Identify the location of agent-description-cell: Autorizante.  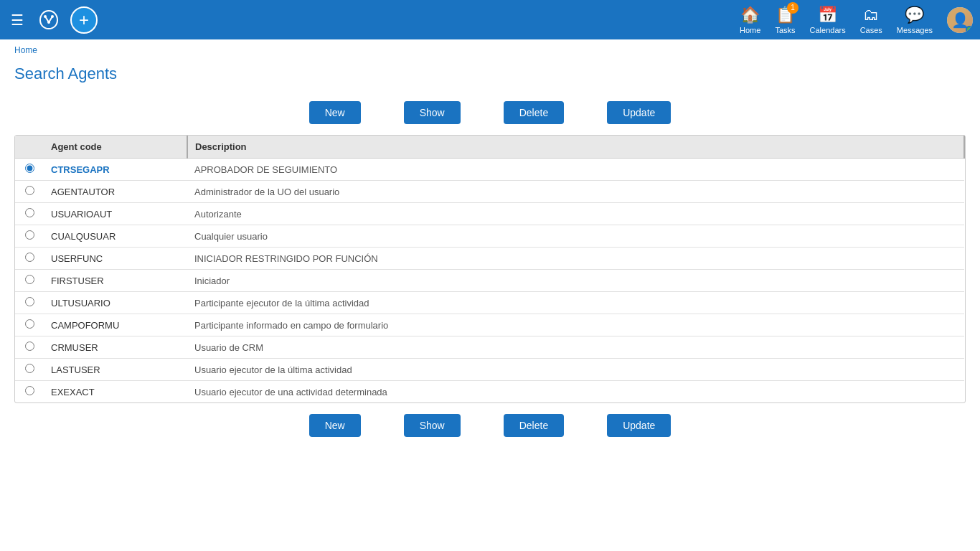
(575, 214).